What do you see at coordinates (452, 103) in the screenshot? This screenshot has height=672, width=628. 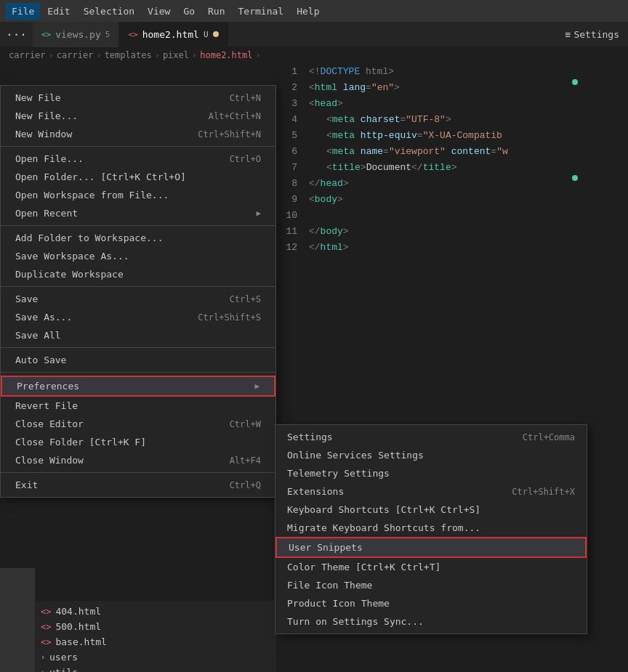 I see `code-line-3: 3 <head>` at bounding box center [452, 103].